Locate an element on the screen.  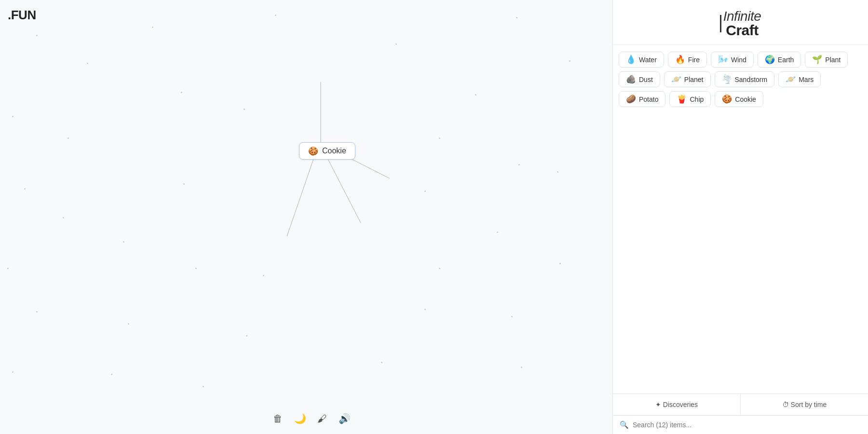
logo: .FUN is located at coordinates (22, 15).